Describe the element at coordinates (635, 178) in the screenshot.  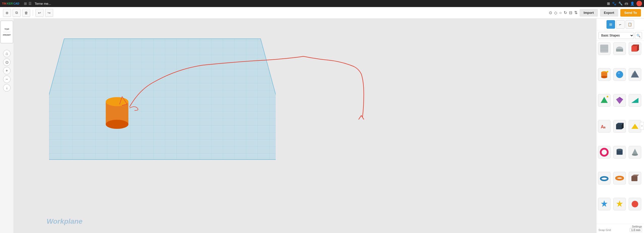
I see `shape-box-brown` at that location.